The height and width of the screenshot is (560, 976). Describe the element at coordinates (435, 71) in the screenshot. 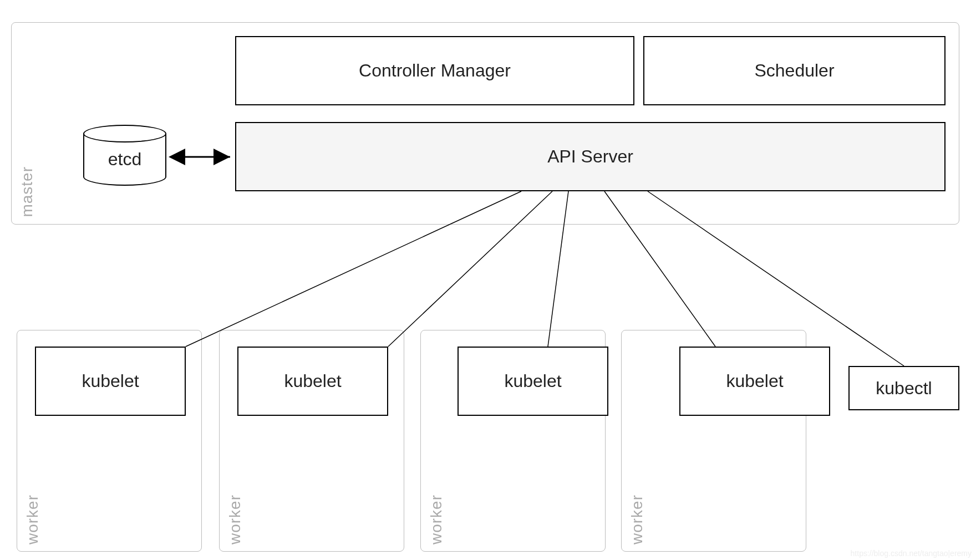

I see `controller-manager-label: Controller Manager` at that location.